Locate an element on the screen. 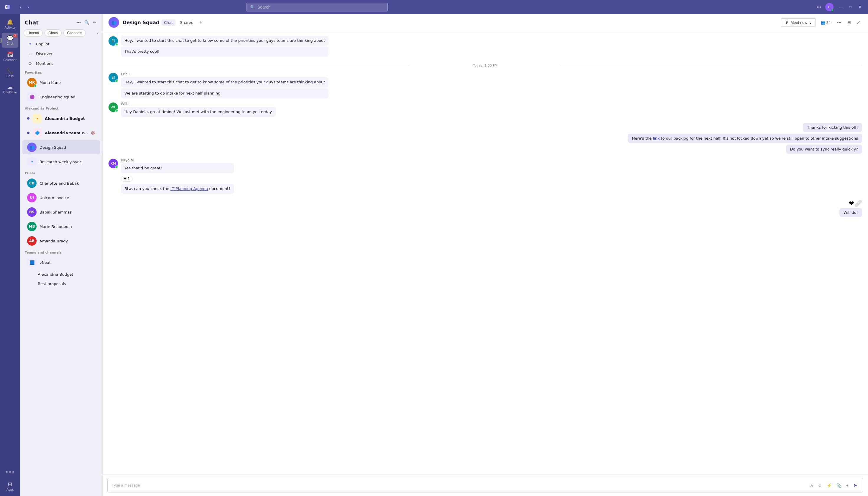  mona-name: Mona Kane is located at coordinates (68, 82).